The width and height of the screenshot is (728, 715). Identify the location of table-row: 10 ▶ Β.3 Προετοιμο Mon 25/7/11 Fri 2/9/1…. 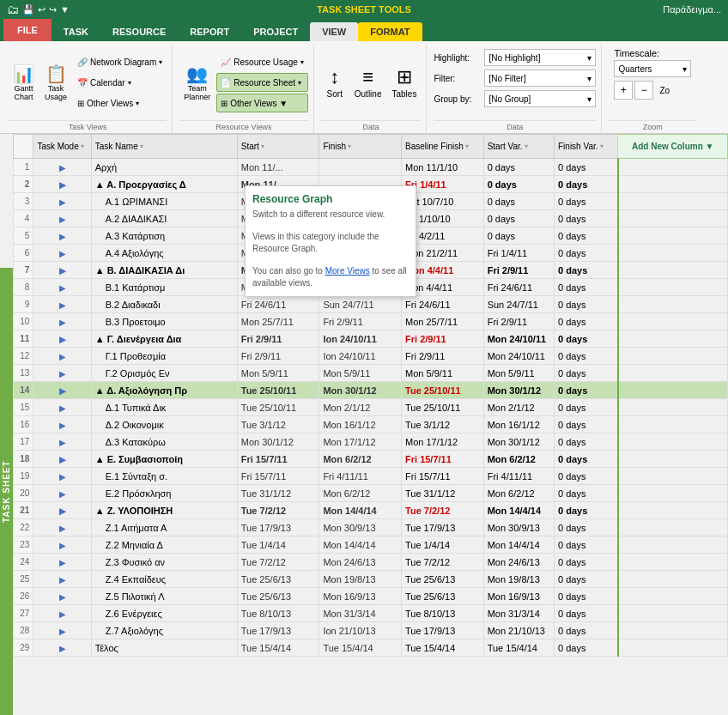
(371, 322).